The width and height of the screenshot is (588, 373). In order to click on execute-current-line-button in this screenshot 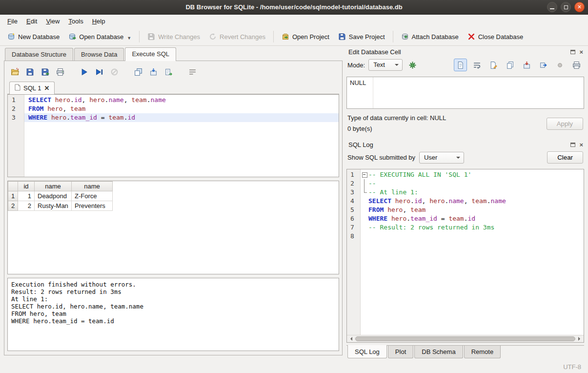, I will do `click(100, 72)`.